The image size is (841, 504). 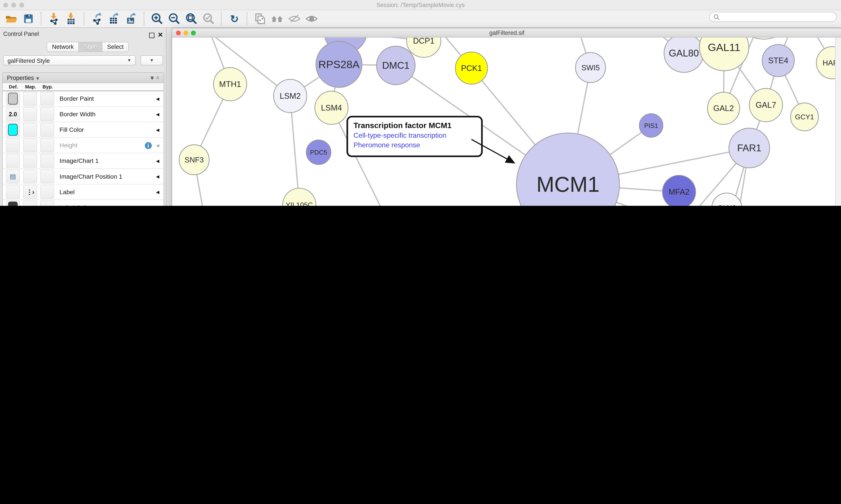 I want to click on annotation-title: Transcription factor MCM1, so click(x=414, y=125).